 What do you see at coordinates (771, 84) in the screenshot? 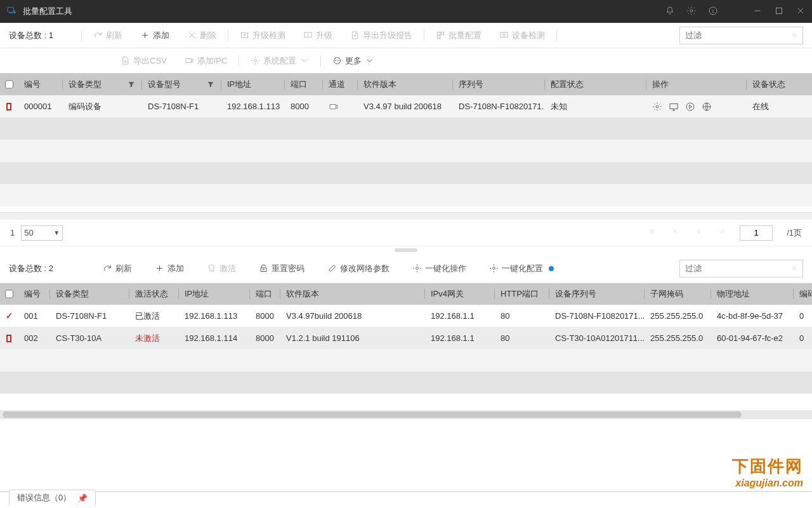
I see `col-devstatus: 设备状态` at bounding box center [771, 84].